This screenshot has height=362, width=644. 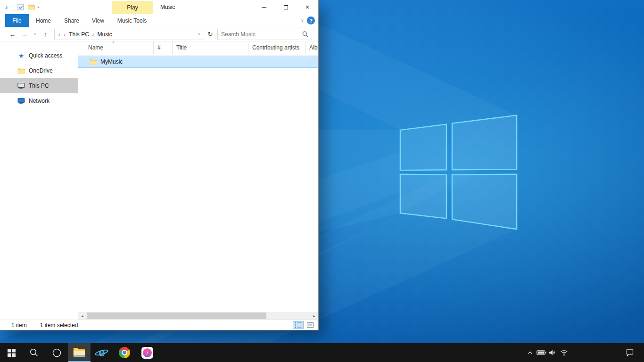 I want to click on maximize-button, so click(x=286, y=7).